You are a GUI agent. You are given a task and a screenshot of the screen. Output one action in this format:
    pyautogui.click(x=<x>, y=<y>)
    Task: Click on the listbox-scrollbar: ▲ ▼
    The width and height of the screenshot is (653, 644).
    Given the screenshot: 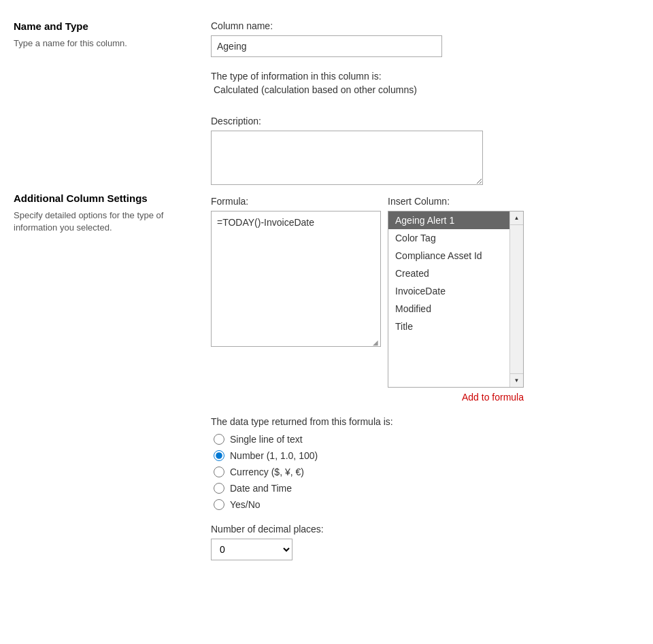 What is the action you would take?
    pyautogui.click(x=516, y=299)
    